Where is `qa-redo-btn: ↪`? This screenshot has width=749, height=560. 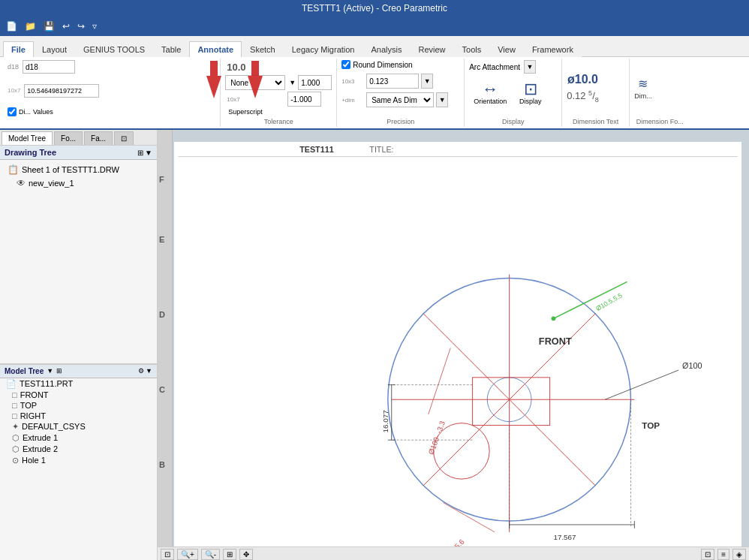 qa-redo-btn: ↪ is located at coordinates (81, 26).